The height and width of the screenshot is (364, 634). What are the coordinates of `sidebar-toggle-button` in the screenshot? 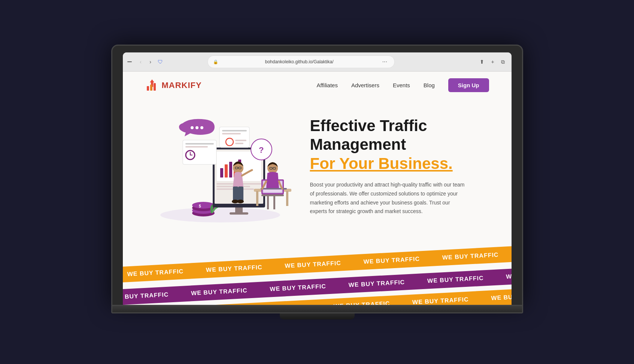 It's located at (131, 62).